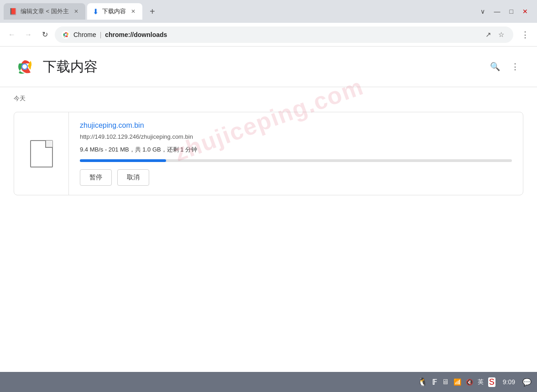  I want to click on pause-button: 暂停, so click(96, 178).